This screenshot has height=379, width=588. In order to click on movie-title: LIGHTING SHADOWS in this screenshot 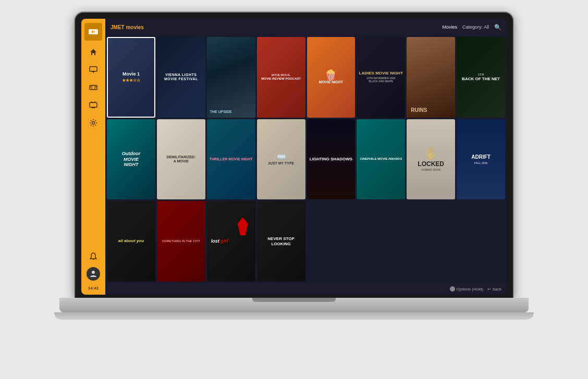, I will do `click(331, 159)`.